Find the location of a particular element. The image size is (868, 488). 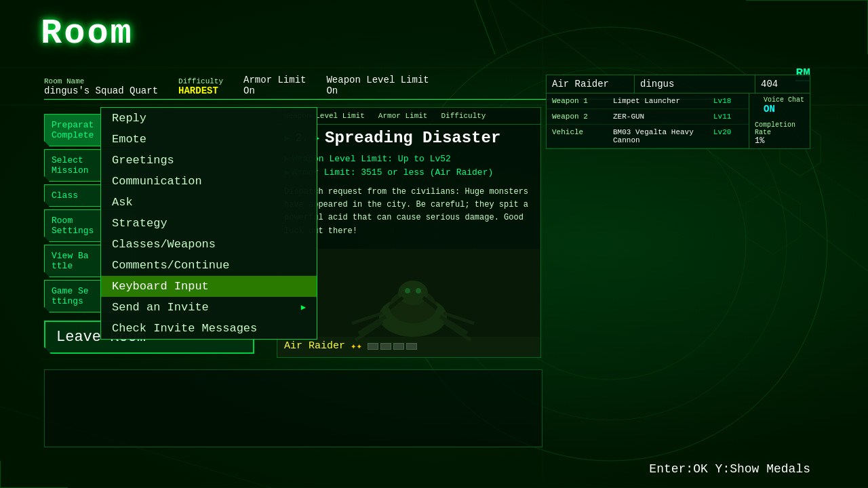

weapon-level-group: Weapon Level Limit On is located at coordinates (377, 85).